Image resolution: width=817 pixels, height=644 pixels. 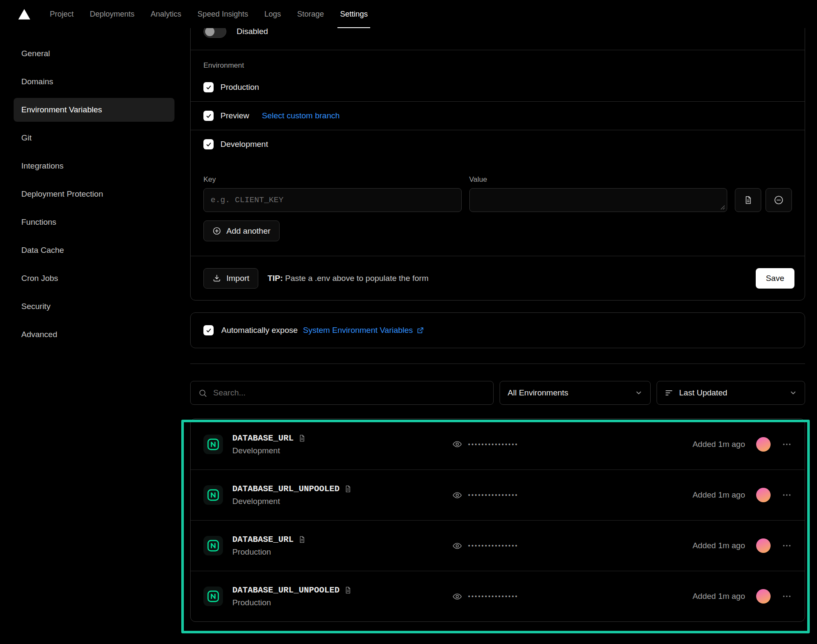 I want to click on sidebar-item-integrations: Integrations, so click(x=94, y=166).